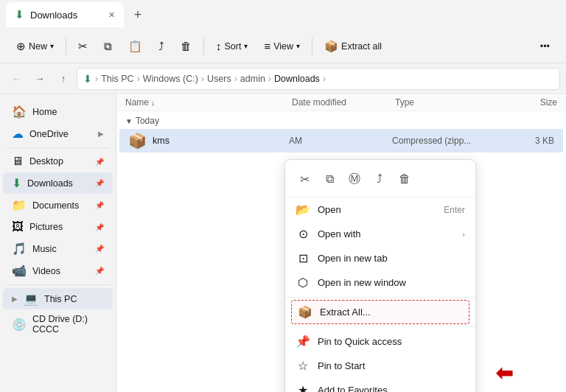 The height and width of the screenshot is (392, 566). Describe the element at coordinates (391, 283) in the screenshot. I see `ctx-new-window-label: Open in new window` at that location.